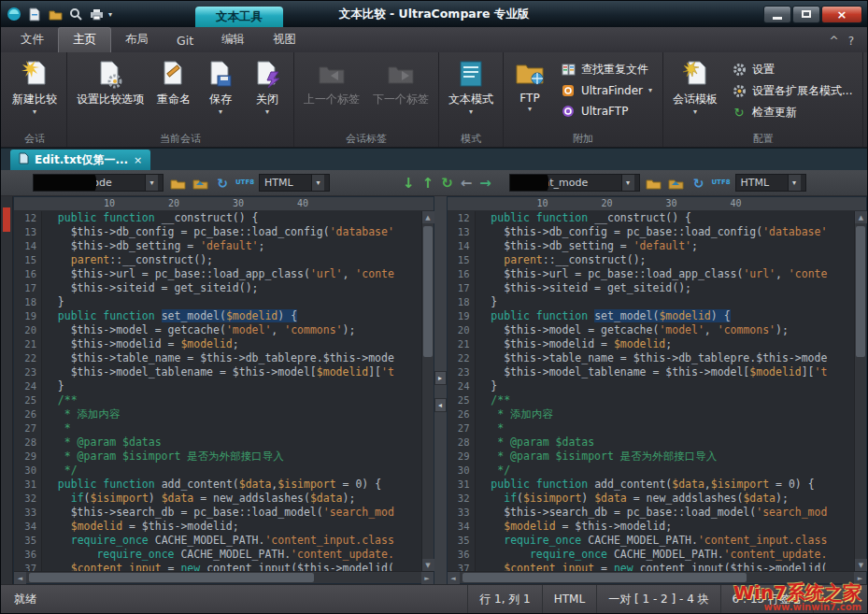 The height and width of the screenshot is (614, 868). Describe the element at coordinates (221, 74) in the screenshot. I see `save-icon` at that location.